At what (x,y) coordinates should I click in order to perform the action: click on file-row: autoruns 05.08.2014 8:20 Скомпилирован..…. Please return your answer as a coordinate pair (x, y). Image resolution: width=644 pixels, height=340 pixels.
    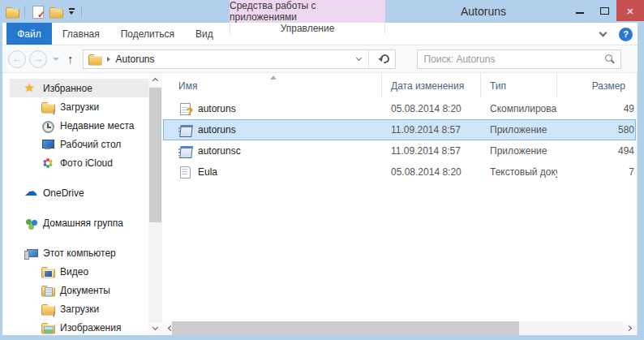
    Looking at the image, I should click on (399, 109).